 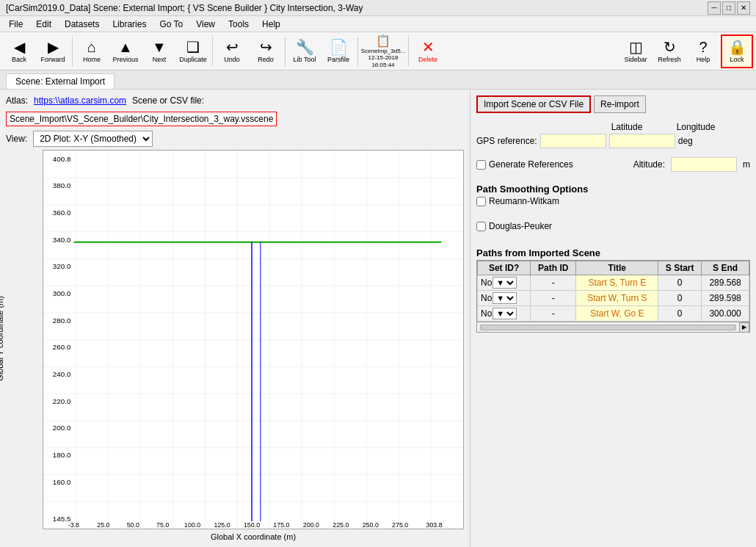 I want to click on svg-text: 150.0, so click(x=252, y=525).